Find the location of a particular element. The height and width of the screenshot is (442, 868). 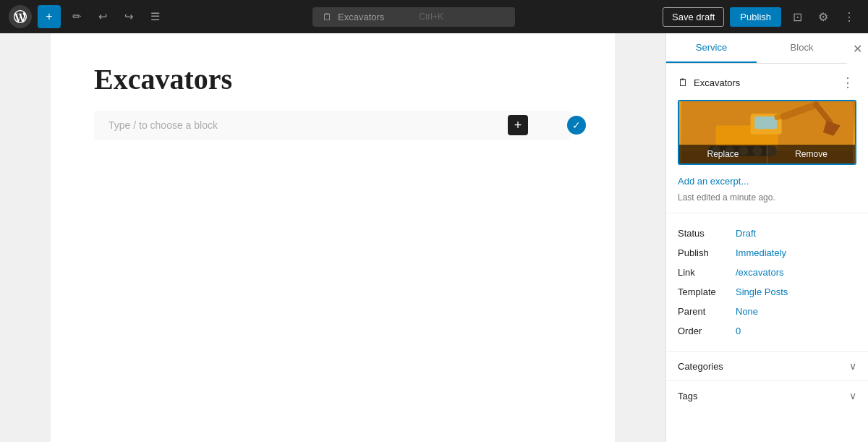

add-block-button: + is located at coordinates (49, 17).